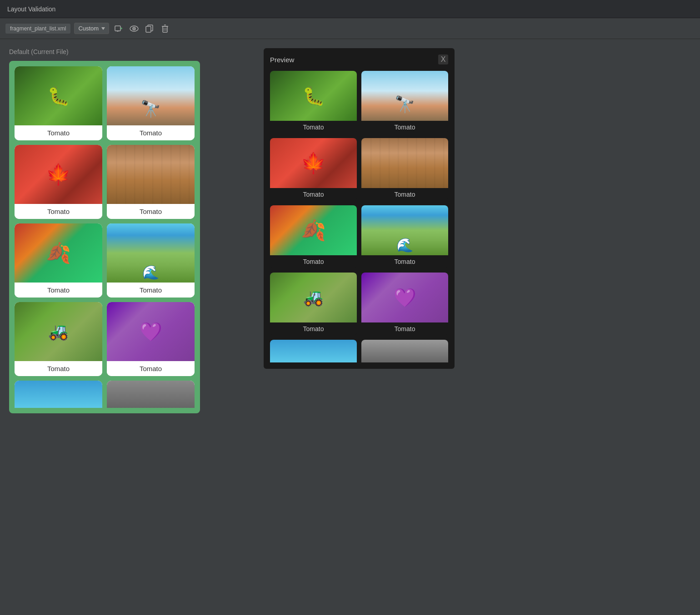 The height and width of the screenshot is (615, 700). Describe the element at coordinates (92, 28) in the screenshot. I see `custom-dropdown: Custom` at that location.